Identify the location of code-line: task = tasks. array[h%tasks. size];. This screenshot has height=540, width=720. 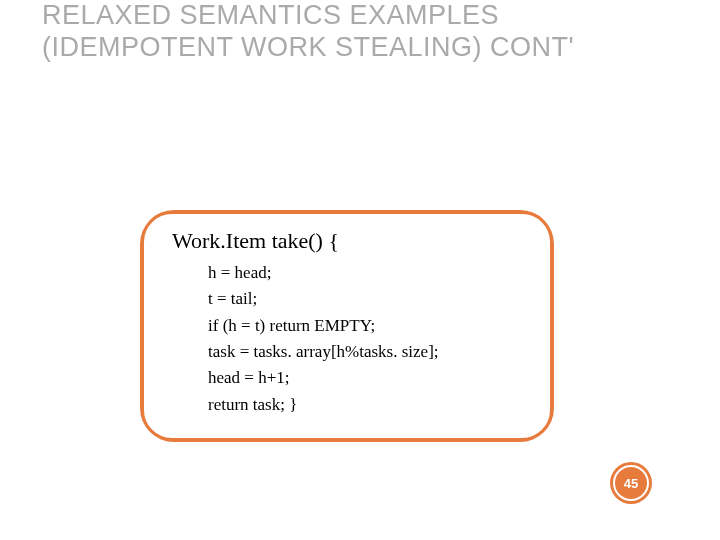
(365, 352).